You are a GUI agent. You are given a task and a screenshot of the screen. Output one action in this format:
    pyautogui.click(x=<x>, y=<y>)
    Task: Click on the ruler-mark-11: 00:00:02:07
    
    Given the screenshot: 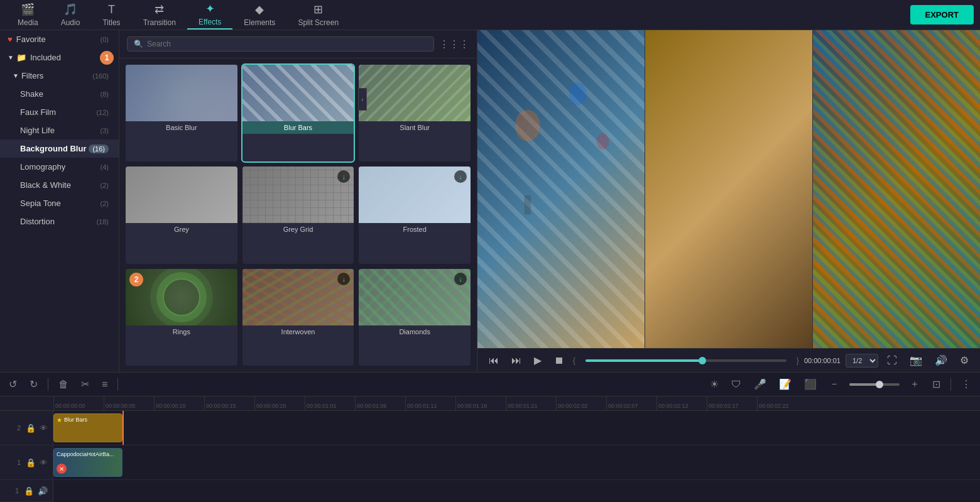 What is the action you would take?
    pyautogui.click(x=631, y=403)
    